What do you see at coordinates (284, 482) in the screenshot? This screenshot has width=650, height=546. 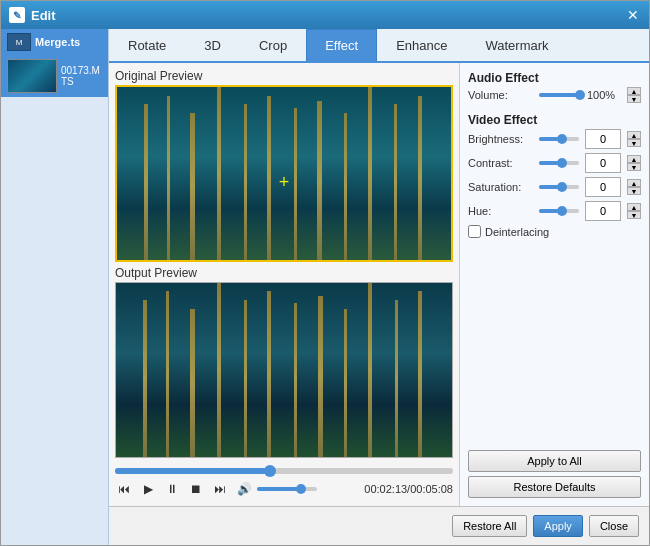 I see `playback-bar: ⏮ ▶ ⏸ ⏹ ⏭ 🔊` at bounding box center [284, 482].